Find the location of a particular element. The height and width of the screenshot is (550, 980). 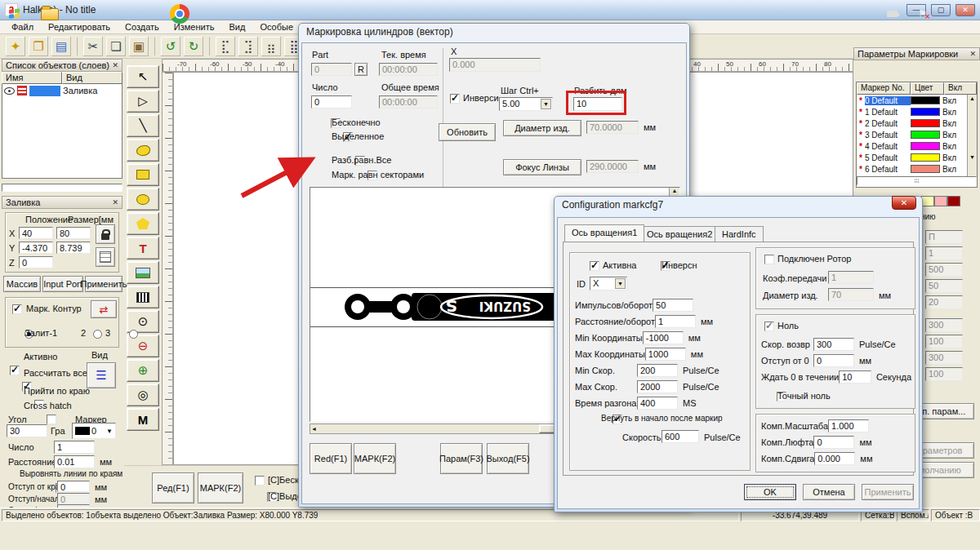

output-port-tool: ⊕ is located at coordinates (143, 370).